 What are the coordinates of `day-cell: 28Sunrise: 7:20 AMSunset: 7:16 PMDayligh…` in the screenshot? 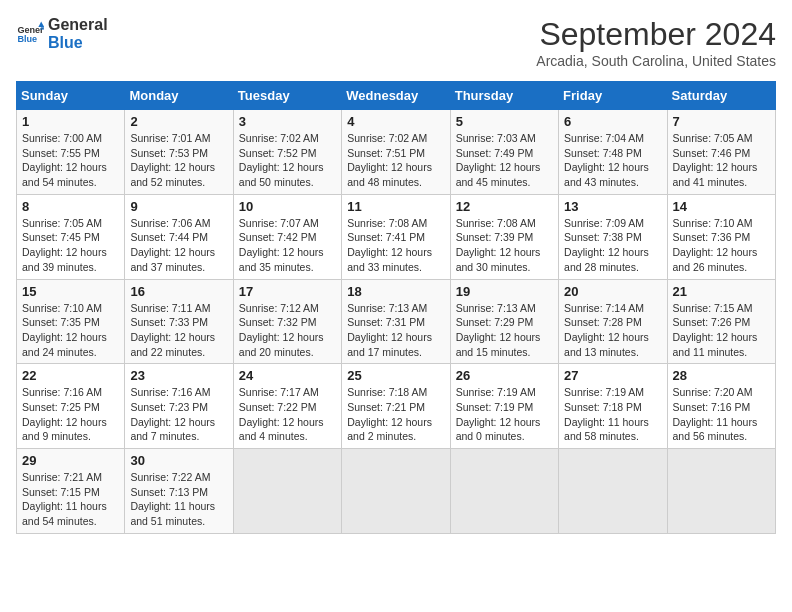 It's located at (721, 406).